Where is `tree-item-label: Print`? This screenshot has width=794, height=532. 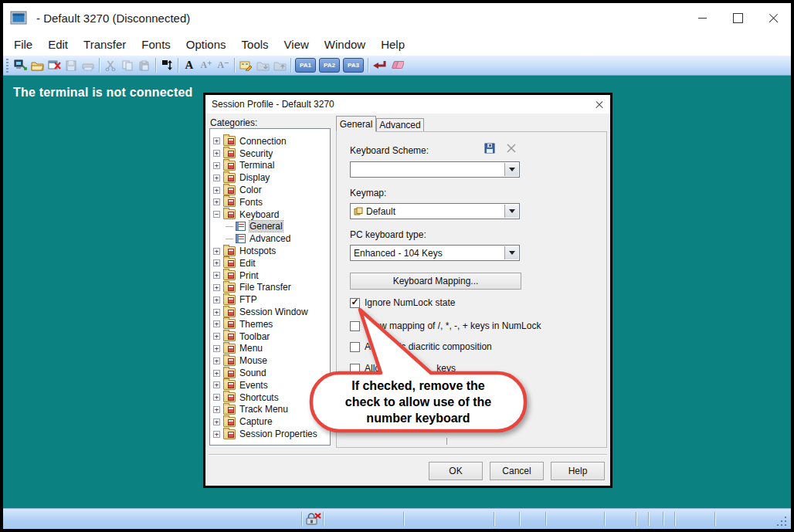 tree-item-label: Print is located at coordinates (249, 276).